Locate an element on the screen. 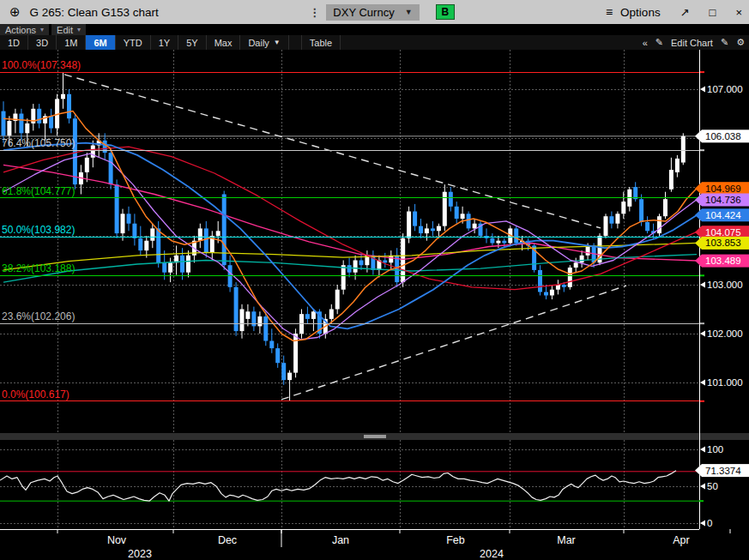  close-button: × is located at coordinates (739, 12).